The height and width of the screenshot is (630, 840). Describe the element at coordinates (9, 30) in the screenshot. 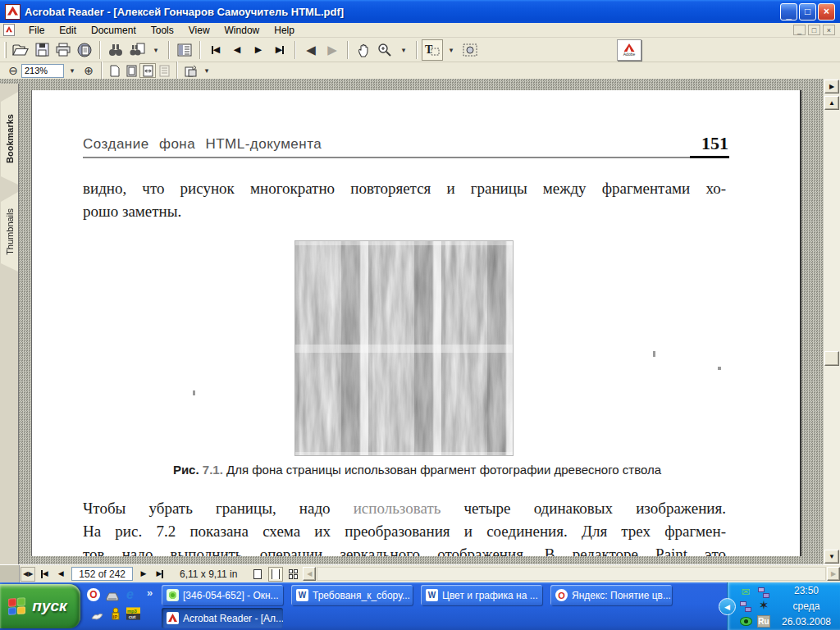

I see `pdf-document-icon` at that location.